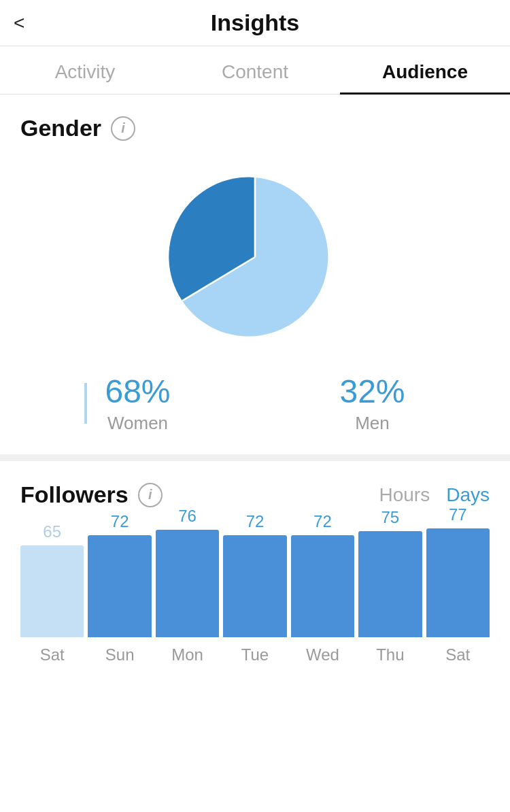 This screenshot has width=510, height=812. Describe the element at coordinates (188, 655) in the screenshot. I see `bar-label-2: Mon` at that location.